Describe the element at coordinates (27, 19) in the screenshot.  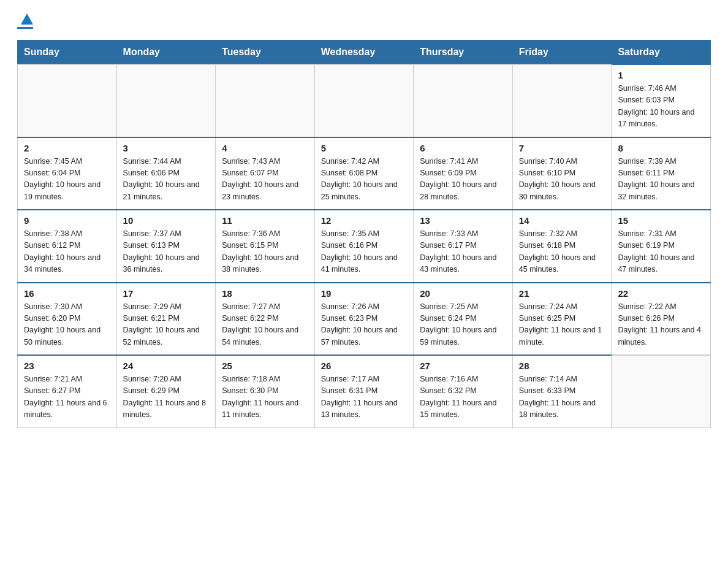
I see `logo-triangle-icon` at that location.